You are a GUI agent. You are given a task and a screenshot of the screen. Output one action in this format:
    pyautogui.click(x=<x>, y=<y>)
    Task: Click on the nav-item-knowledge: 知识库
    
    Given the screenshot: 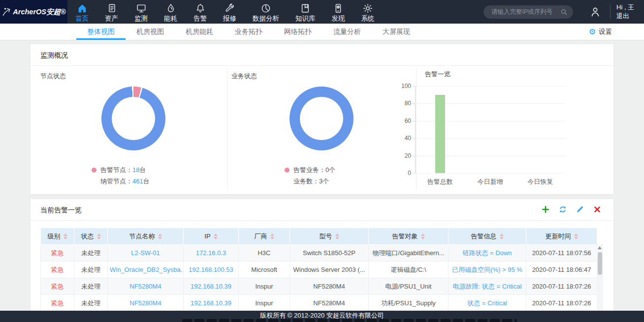 What is the action you would take?
    pyautogui.click(x=305, y=12)
    